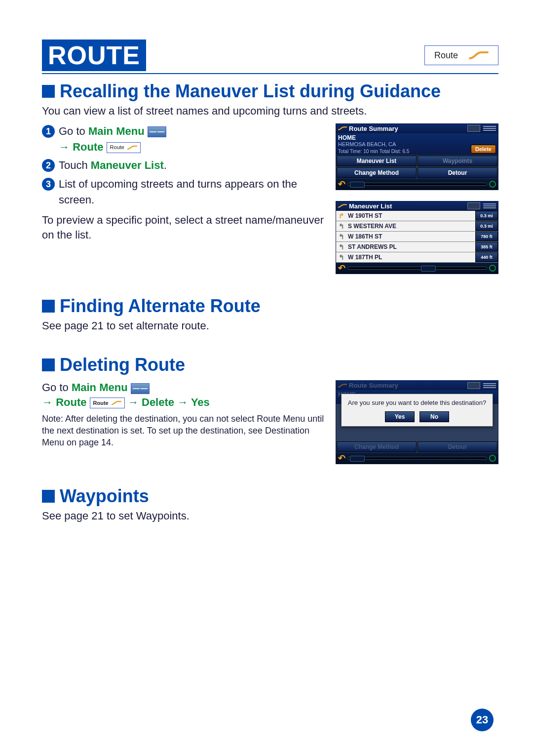 Image resolution: width=533 pixels, height=756 pixels. What do you see at coordinates (270, 365) in the screenshot?
I see `heading-deleting: Deleting Route` at bounding box center [270, 365].